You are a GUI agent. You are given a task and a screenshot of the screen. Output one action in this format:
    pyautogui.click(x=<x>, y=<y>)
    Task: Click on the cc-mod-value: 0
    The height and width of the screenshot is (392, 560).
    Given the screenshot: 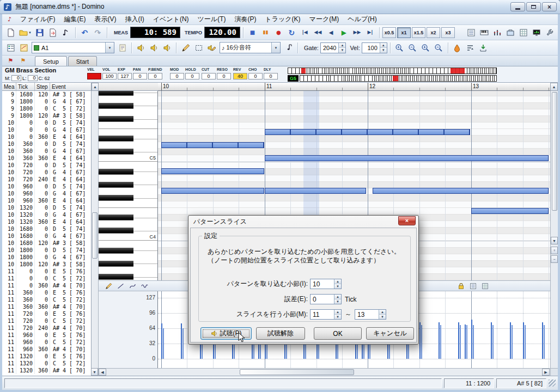 What is the action you would take?
    pyautogui.click(x=177, y=76)
    